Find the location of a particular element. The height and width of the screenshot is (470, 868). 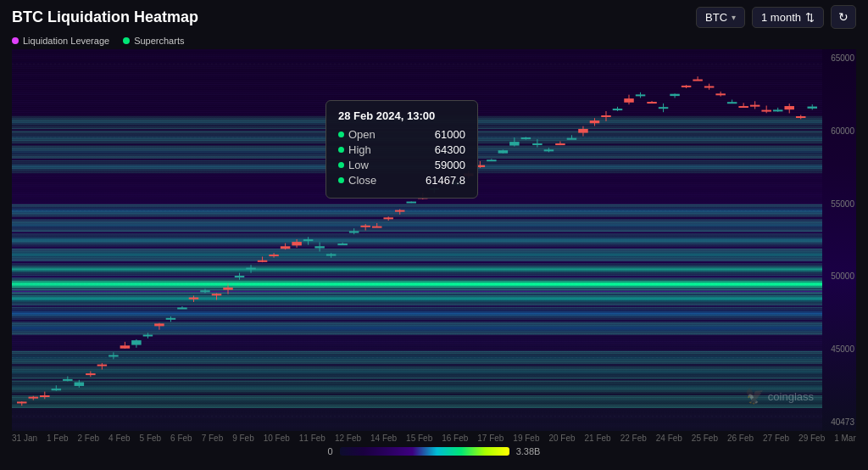

refresh-icon: ↻ is located at coordinates (843, 17).